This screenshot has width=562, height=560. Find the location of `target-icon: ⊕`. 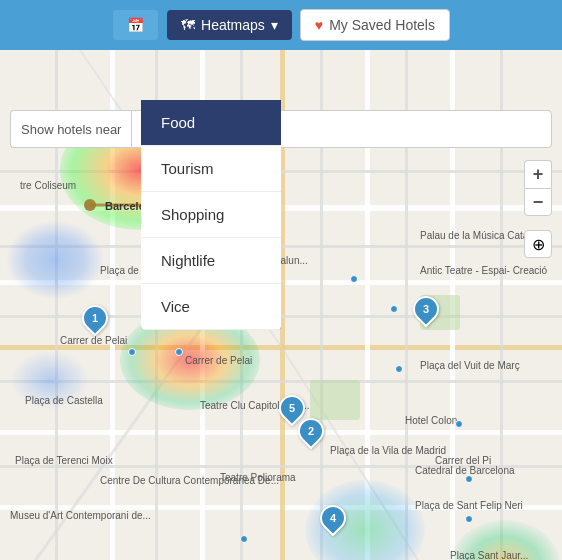

target-icon: ⊕ is located at coordinates (538, 244).